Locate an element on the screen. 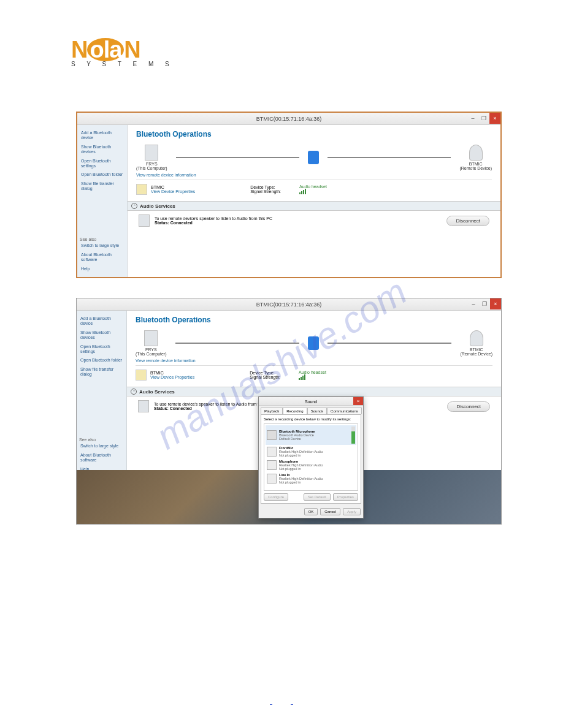 The image size is (563, 728). footer-link-right is located at coordinates (292, 705).